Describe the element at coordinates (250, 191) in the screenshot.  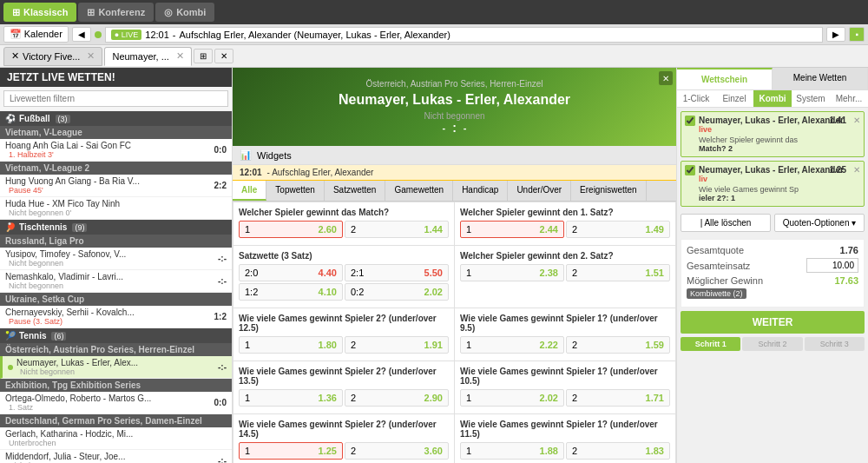
I see `bet-nav-alle: Alle` at that location.